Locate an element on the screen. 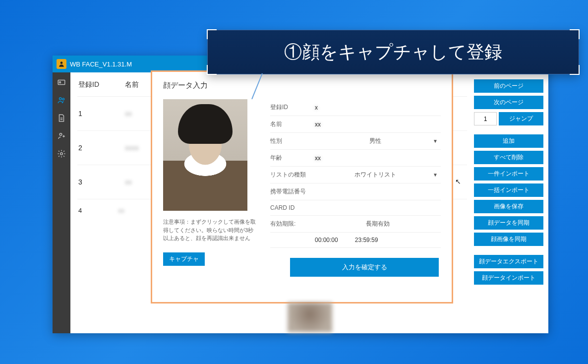 The width and height of the screenshot is (588, 364). listtype-label: リストの種類 is located at coordinates (290, 175).